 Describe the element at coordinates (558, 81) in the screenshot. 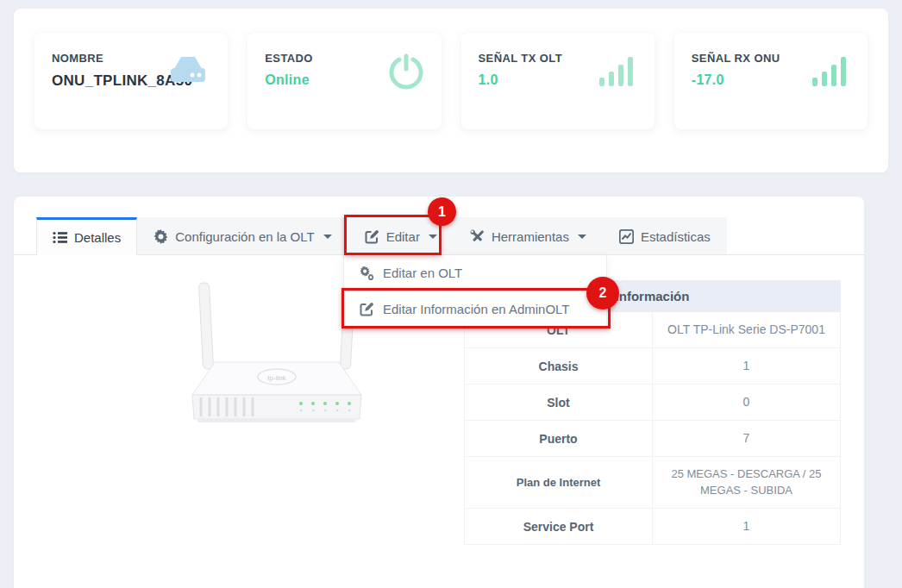

I see `card-senal-tx-olt: SEÑAL TX OLT 1.0` at that location.